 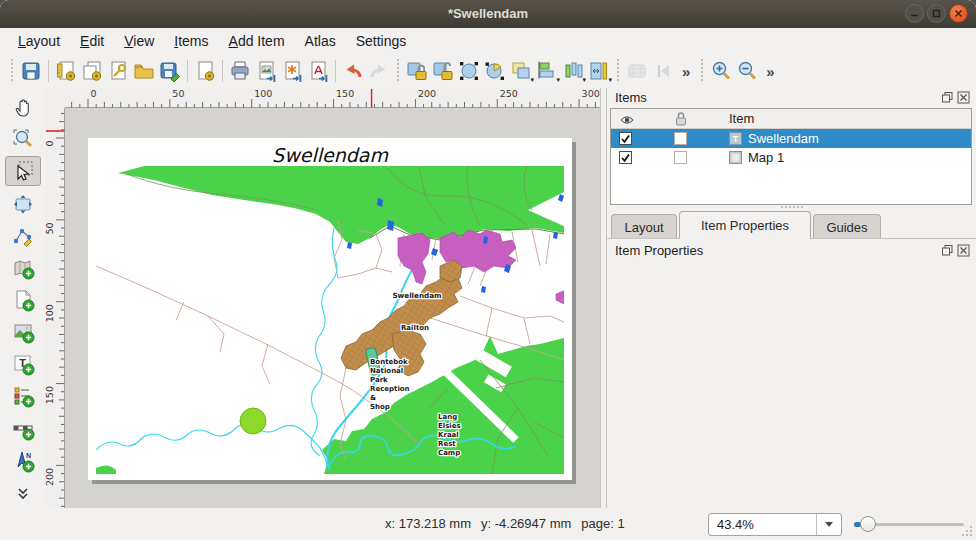 I want to click on close-button, so click(x=958, y=14).